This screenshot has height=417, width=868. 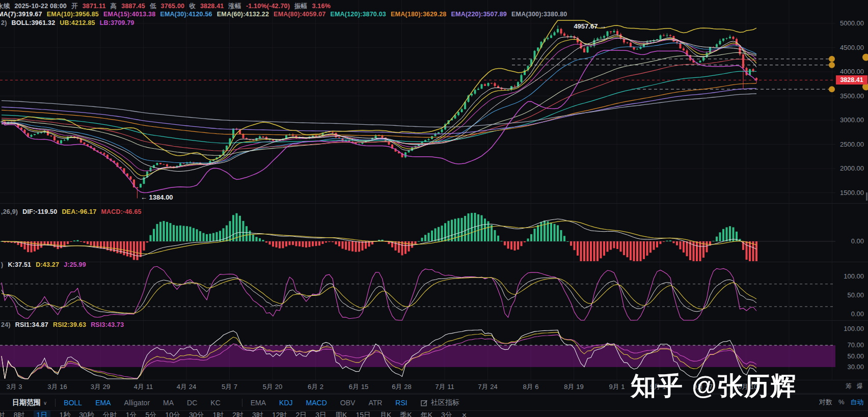 I want to click on timeframe-周K: 周K, so click(x=341, y=414).